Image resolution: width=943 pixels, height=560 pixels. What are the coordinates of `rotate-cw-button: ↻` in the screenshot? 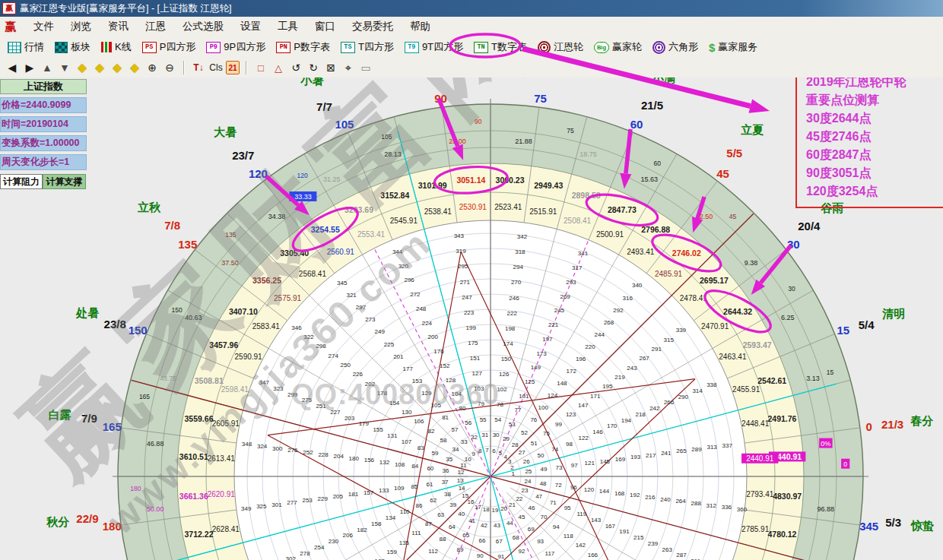 It's located at (313, 68).